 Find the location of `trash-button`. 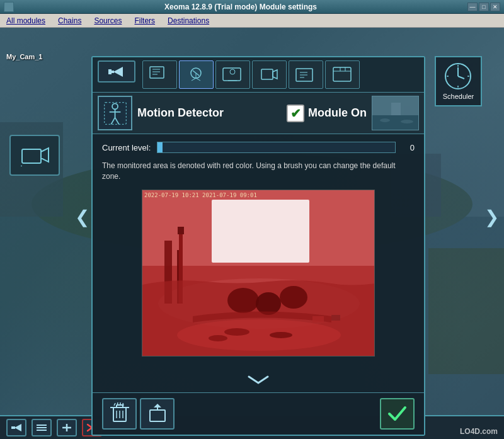

trash-button is located at coordinates (120, 414).